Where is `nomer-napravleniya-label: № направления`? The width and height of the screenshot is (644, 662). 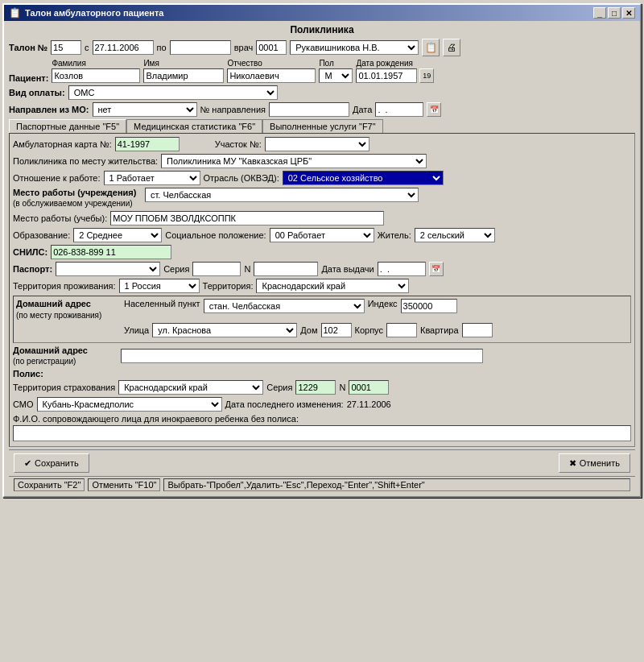 nomer-napravleniya-label: № направления is located at coordinates (233, 110).